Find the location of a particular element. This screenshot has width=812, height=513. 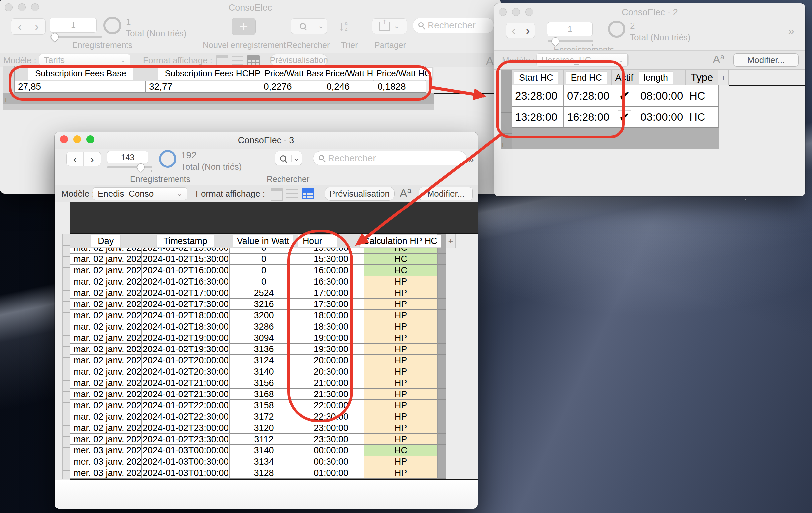

table-cell: 17:00:00 is located at coordinates (331, 293).